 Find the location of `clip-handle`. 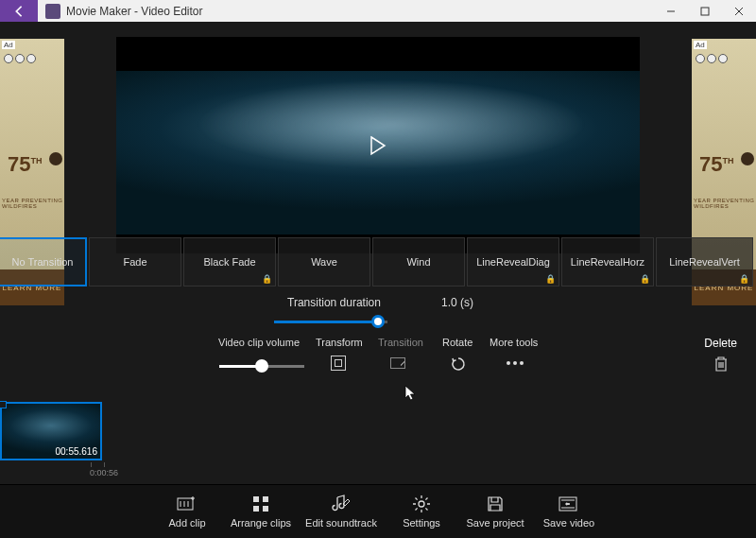

clip-handle is located at coordinates (4, 405).